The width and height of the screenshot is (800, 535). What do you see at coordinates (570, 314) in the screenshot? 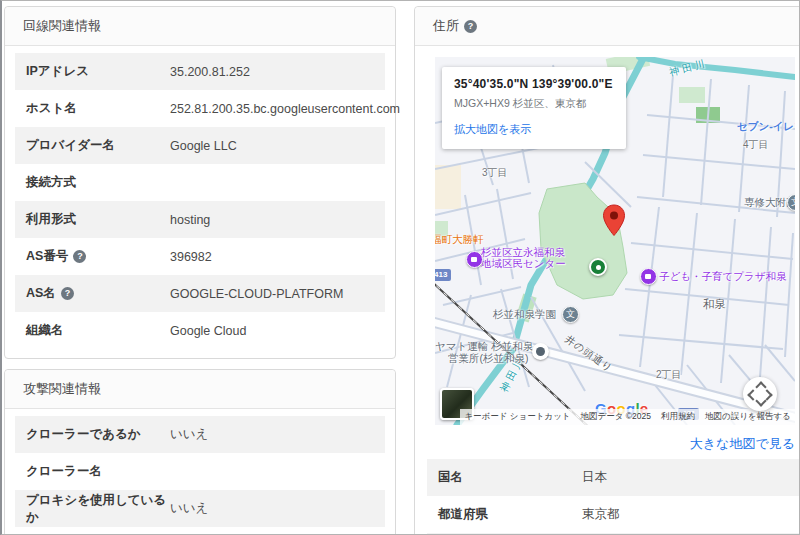
I see `school-poi-icon: 文` at bounding box center [570, 314].